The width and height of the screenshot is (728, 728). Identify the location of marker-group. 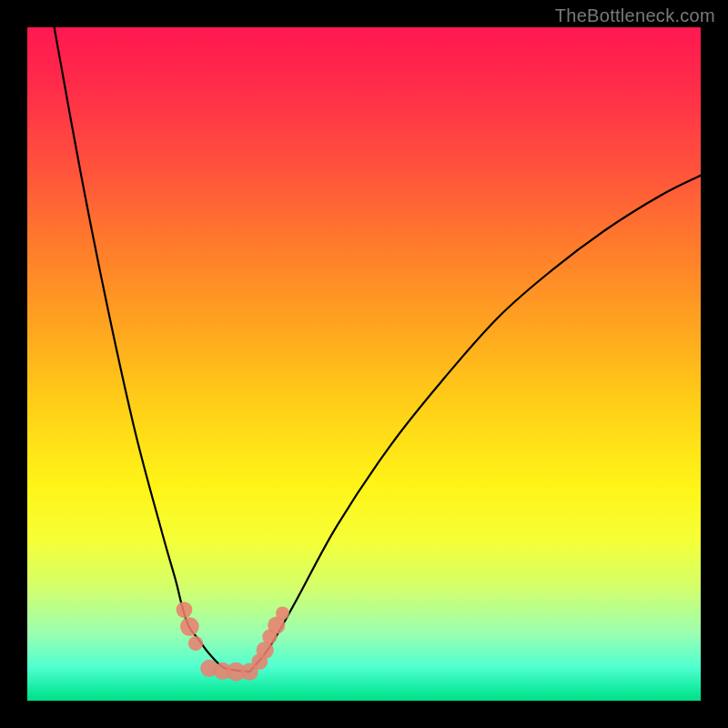
(233, 641).